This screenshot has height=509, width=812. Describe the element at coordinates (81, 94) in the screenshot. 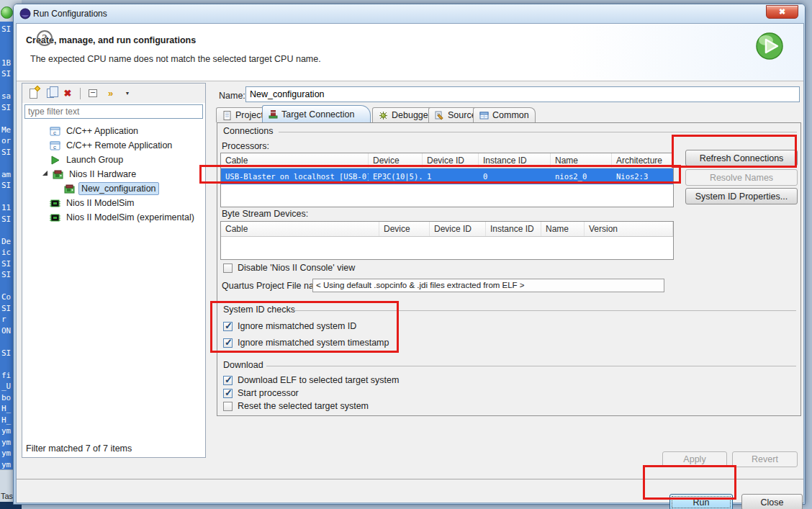

I see `toolbar-separator` at that location.